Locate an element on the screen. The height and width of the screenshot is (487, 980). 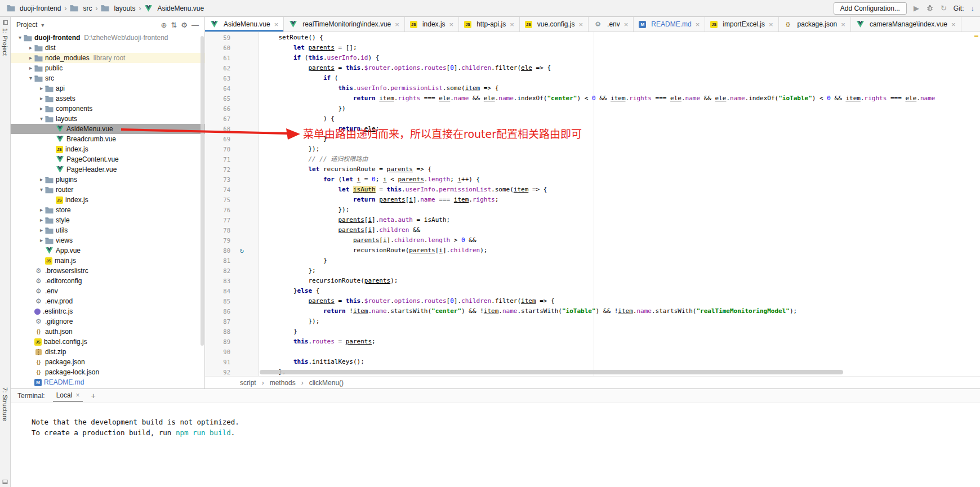
tree-item: ▸components is located at coordinates (108, 109).